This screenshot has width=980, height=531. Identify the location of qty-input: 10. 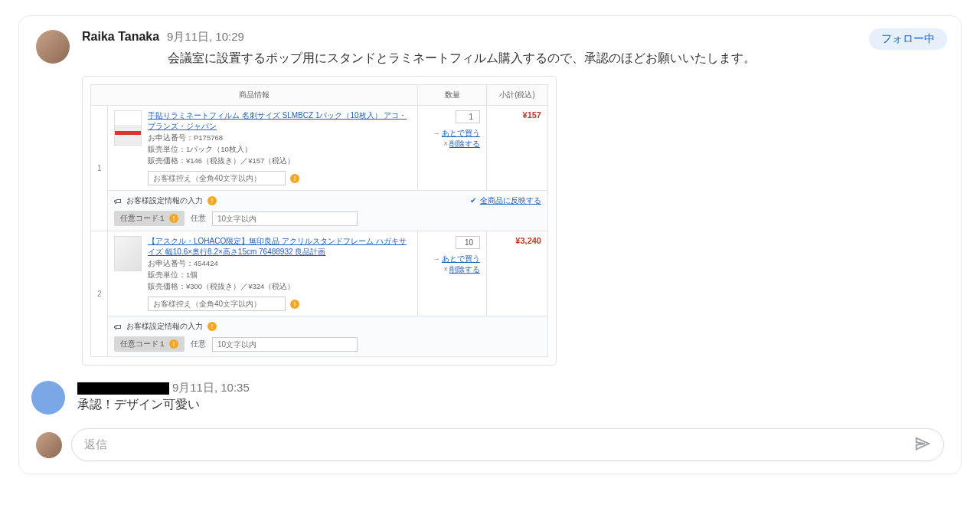
(468, 242).